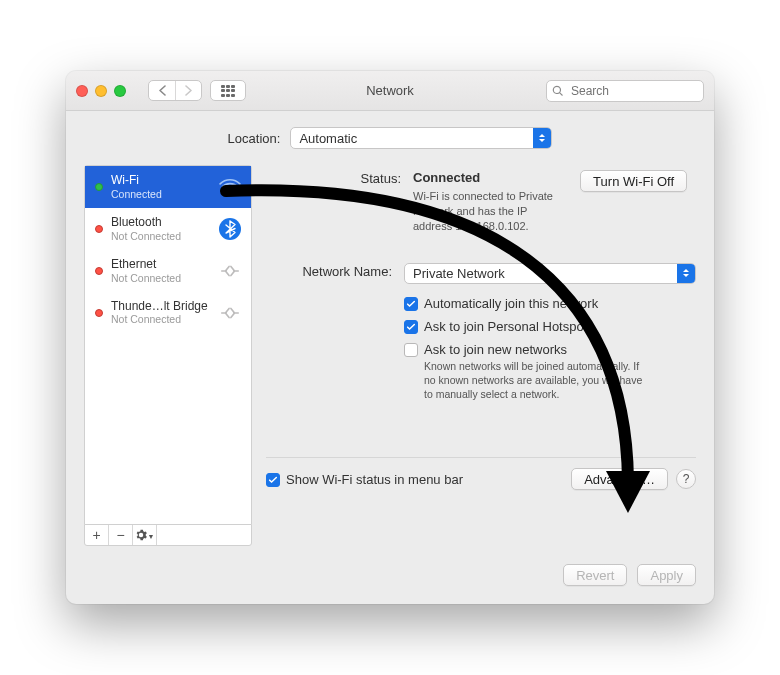  I want to click on search-field-wrapper, so click(625, 91).